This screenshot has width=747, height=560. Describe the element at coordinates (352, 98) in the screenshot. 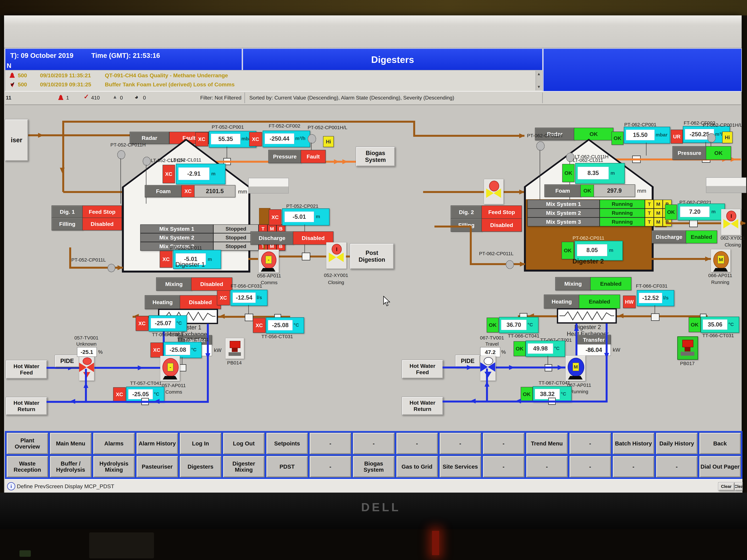

I see `sort-status: Sorted by: Current Value (Descending), A…` at that location.